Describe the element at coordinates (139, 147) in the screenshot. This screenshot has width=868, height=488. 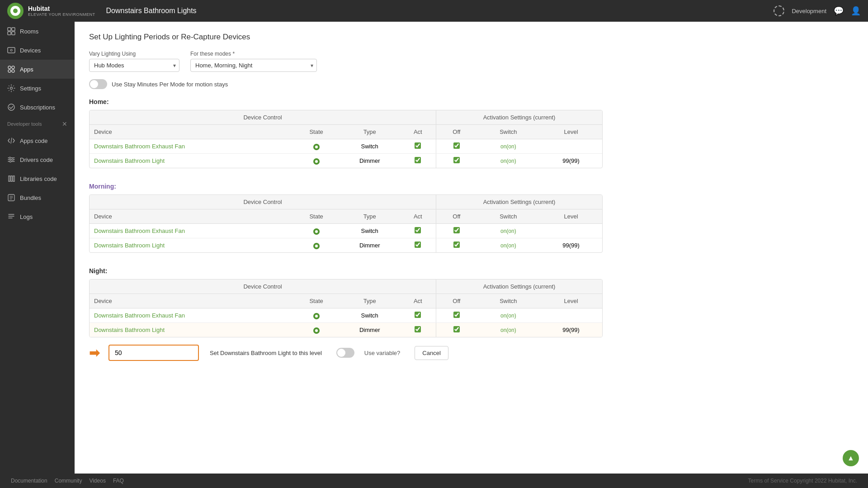
I see `exhaust-fan-link-home: Downstairs Bathroom Exhaust Fan` at that location.